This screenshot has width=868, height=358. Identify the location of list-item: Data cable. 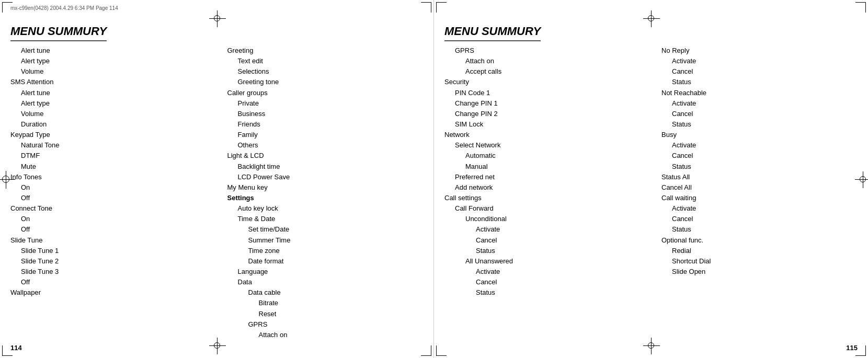
(320, 293).